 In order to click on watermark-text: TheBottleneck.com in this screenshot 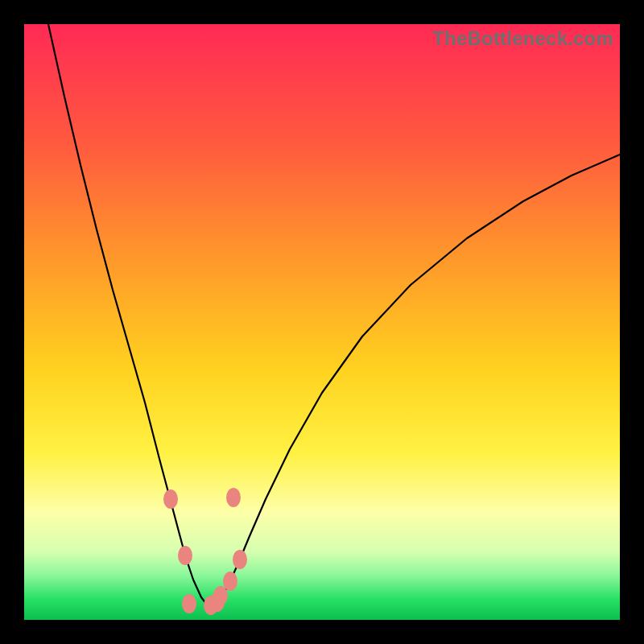, I will do `click(523, 39)`.